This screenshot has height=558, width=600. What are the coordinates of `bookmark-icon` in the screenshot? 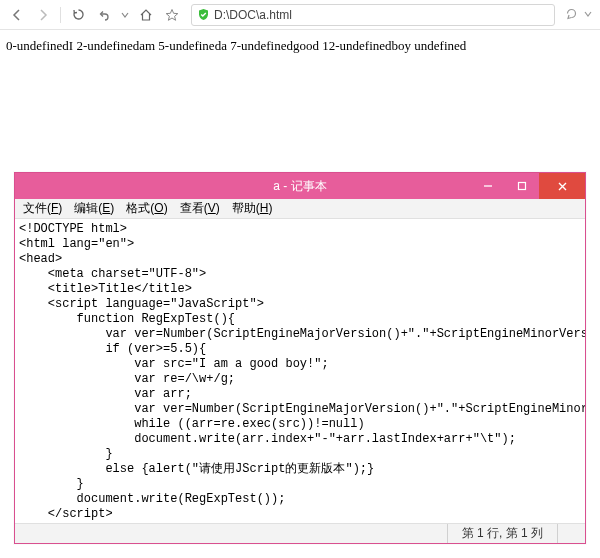 It's located at (572, 15).